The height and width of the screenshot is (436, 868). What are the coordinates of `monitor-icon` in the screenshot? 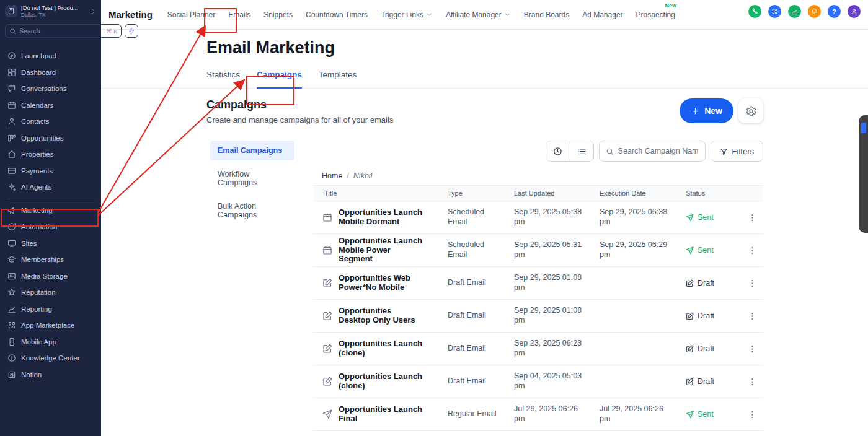 It's located at (12, 243).